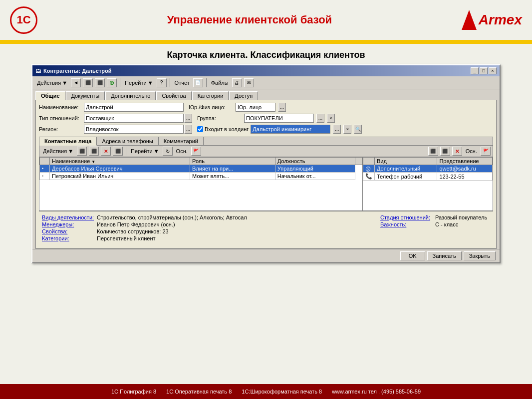 Image resolution: width=532 pixels, height=399 pixels. I want to click on categories-link: Категории:, so click(69, 238).